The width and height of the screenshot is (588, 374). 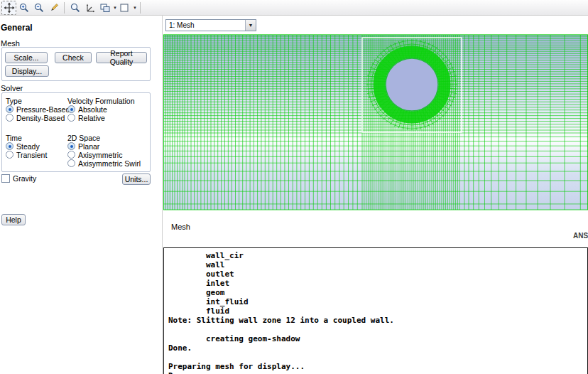 I want to click on display-mode-icon, so click(x=125, y=8).